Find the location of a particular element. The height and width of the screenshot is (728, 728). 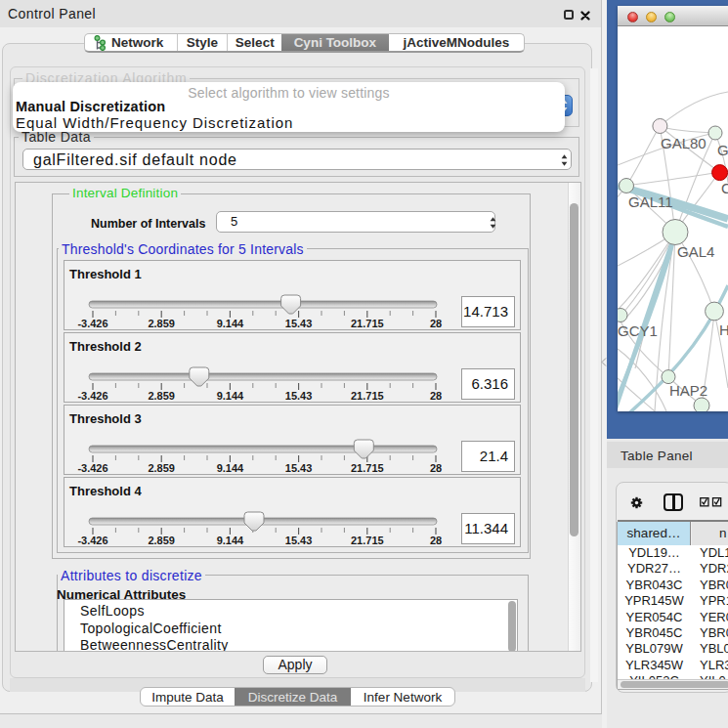

svg-text: HAP2 is located at coordinates (688, 391).